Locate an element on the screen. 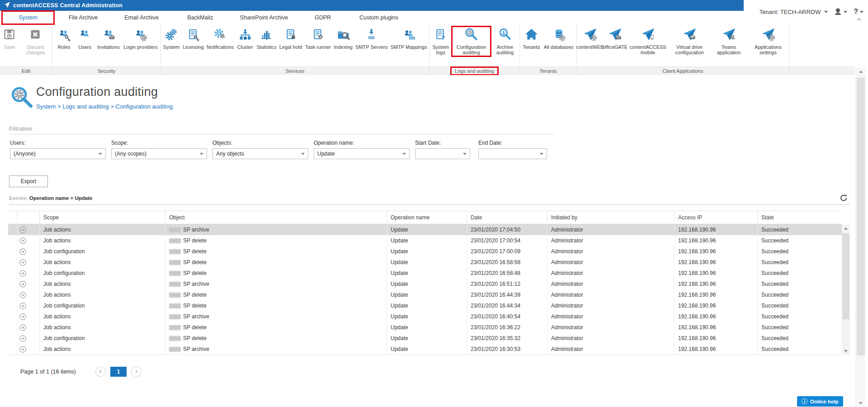 This screenshot has height=407, width=868. ribbon-item-archive-auditing: Archive auditing is located at coordinates (505, 42).